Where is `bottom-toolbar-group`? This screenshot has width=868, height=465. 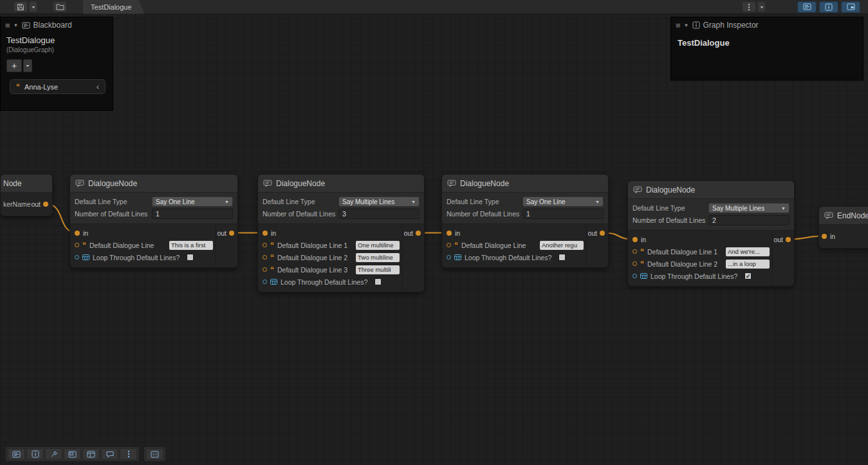
bottom-toolbar-group is located at coordinates (72, 454).